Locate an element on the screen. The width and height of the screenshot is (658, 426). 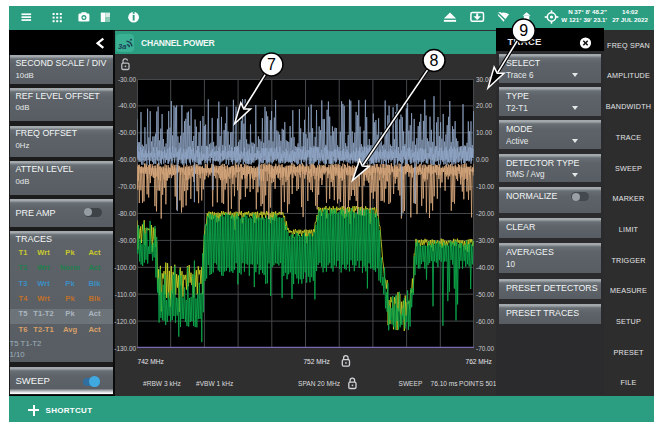
svg-text: 9 is located at coordinates (524, 30).